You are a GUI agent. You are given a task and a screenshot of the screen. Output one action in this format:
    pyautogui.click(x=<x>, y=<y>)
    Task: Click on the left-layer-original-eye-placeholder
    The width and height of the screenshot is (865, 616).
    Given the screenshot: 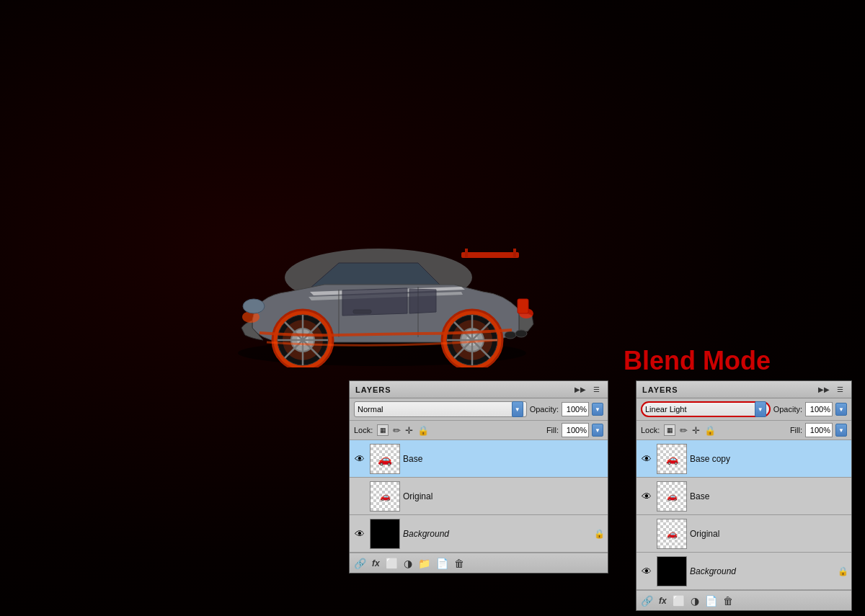 What is the action you would take?
    pyautogui.click(x=360, y=496)
    